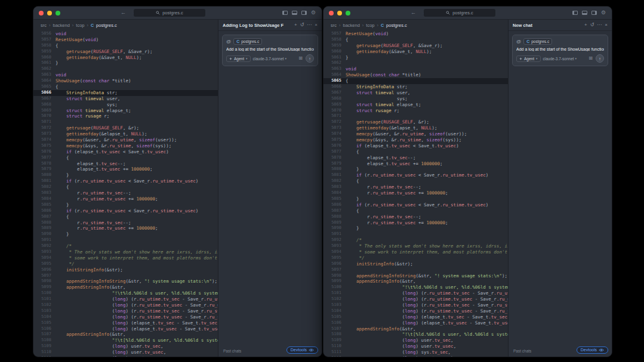 The width and height of the screenshot is (644, 362). I want to click on code-line: 5102 (long) (r.ru_utime.tv_usec - Save_r…, so click(415, 299).